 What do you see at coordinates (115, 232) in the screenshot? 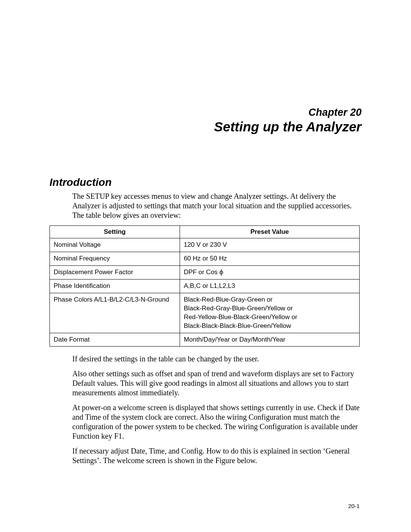
I see `header-setting: Setting` at bounding box center [115, 232].